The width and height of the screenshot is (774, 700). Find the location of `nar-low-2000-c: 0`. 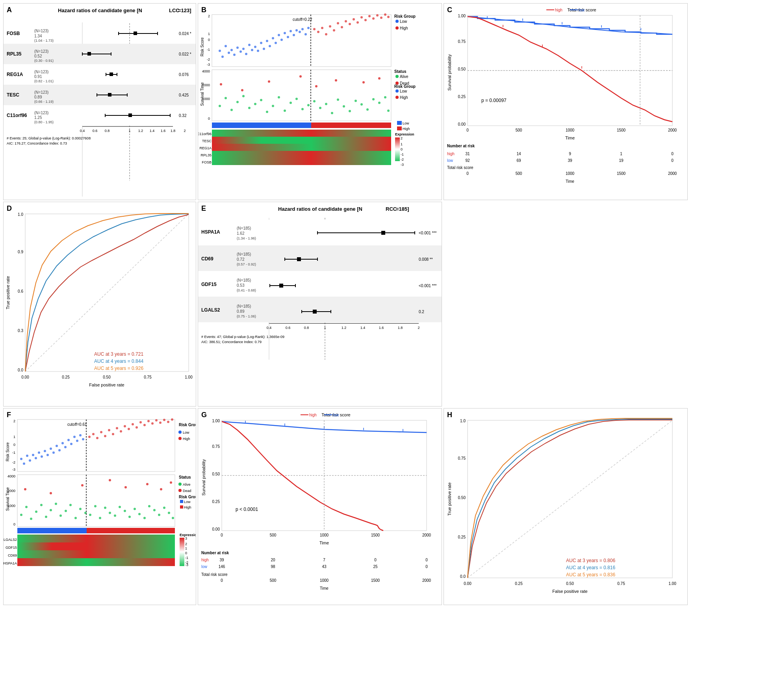

nar-low-2000-c: 0 is located at coordinates (672, 161).